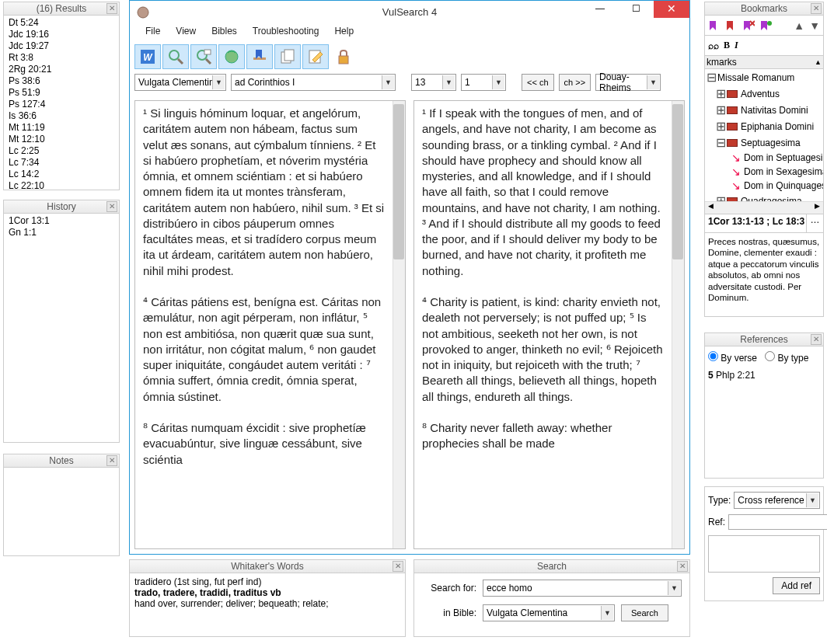 Image resolution: width=827 pixels, height=644 pixels. Describe the element at coordinates (61, 47) in the screenshot. I see `result-item: Jdc 19:27` at that location.